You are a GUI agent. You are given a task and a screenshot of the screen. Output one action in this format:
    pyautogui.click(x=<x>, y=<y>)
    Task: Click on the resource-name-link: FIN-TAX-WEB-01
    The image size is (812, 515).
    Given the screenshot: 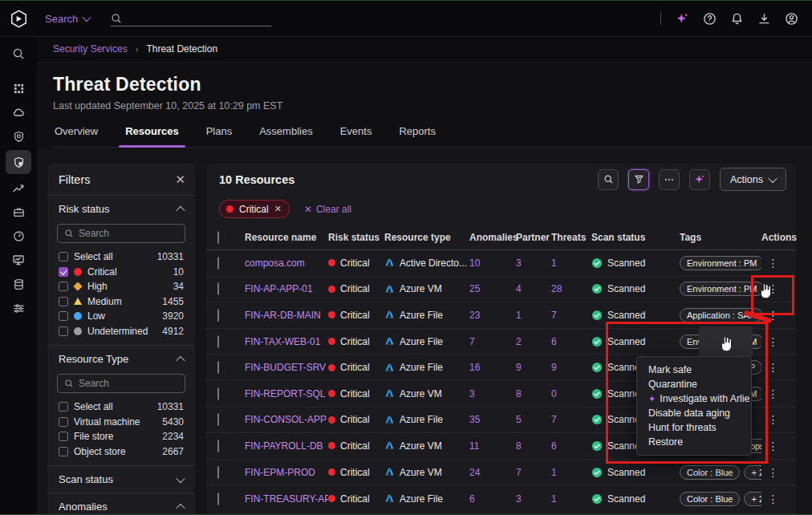 What is the action you would take?
    pyautogui.click(x=286, y=342)
    